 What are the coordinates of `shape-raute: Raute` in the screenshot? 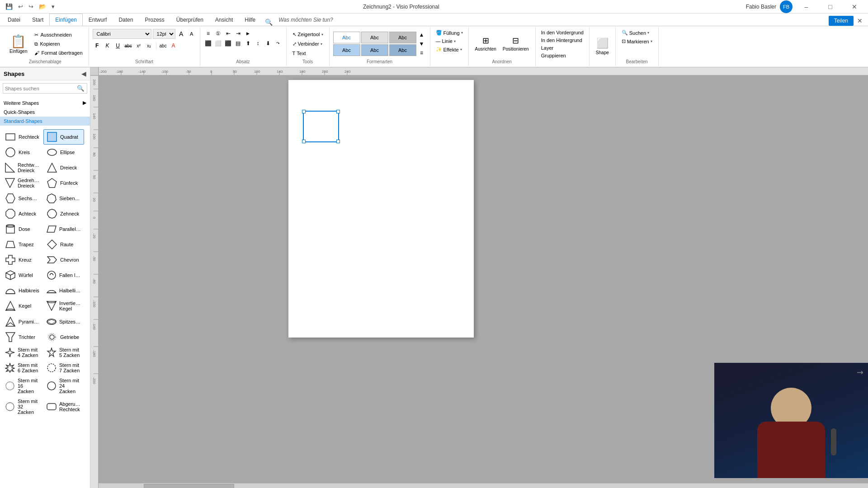 It's located at (64, 244).